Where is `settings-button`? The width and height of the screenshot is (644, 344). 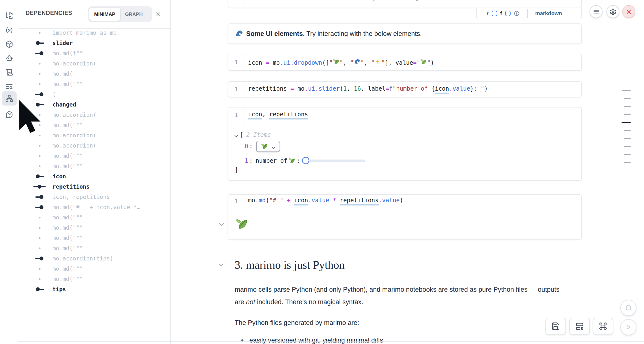
settings-button is located at coordinates (613, 12).